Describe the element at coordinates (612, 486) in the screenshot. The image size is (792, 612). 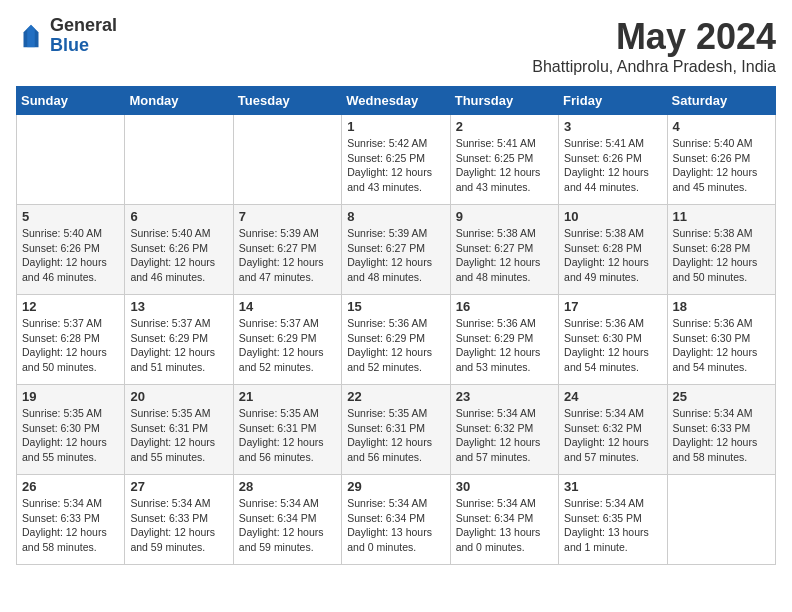
I see `day-number: 31` at that location.